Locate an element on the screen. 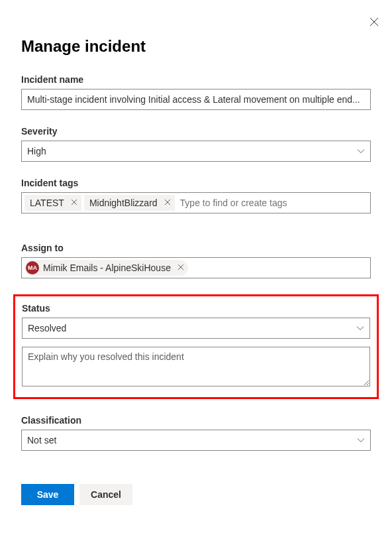 The height and width of the screenshot is (533, 392). assign-to-label: Assign to is located at coordinates (196, 248).